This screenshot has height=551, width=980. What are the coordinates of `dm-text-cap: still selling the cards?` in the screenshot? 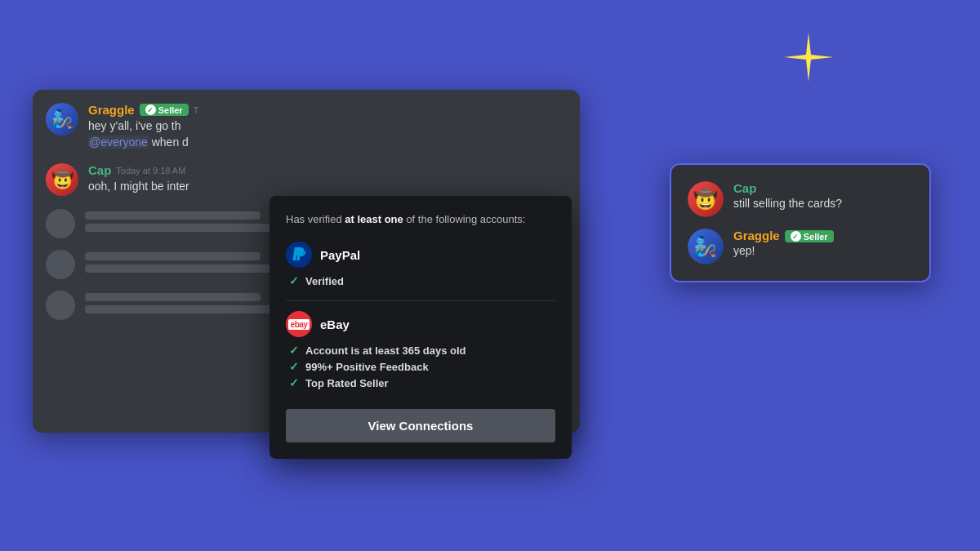 It's located at (787, 203).